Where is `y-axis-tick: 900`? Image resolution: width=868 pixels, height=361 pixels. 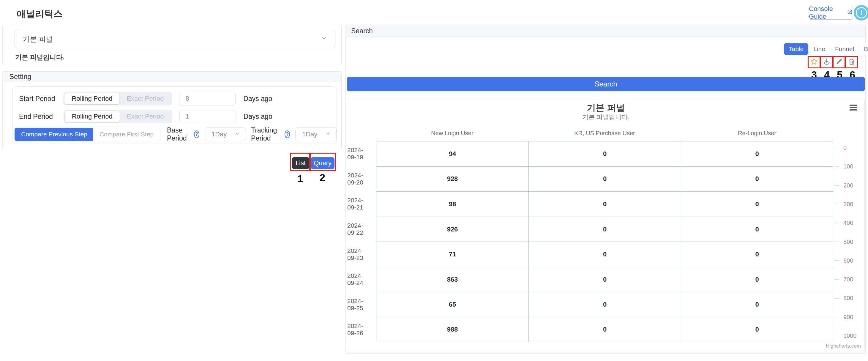
y-axis-tick: 900 is located at coordinates (844, 317).